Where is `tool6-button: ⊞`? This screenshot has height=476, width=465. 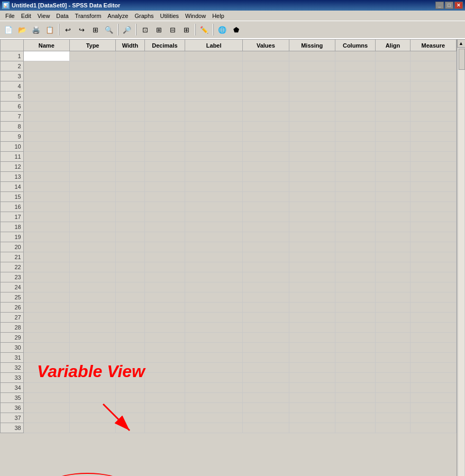 tool6-button: ⊞ is located at coordinates (186, 30).